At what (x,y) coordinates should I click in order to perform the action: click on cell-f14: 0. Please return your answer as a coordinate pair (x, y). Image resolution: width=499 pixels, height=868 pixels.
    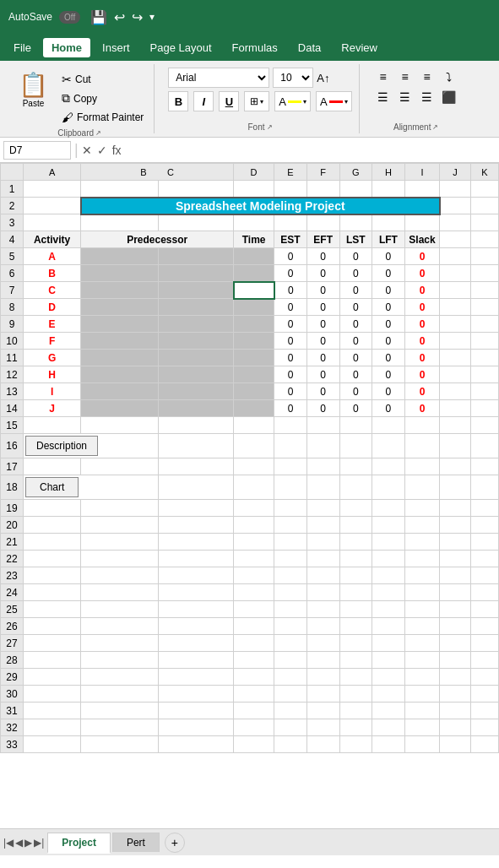
    Looking at the image, I should click on (323, 409).